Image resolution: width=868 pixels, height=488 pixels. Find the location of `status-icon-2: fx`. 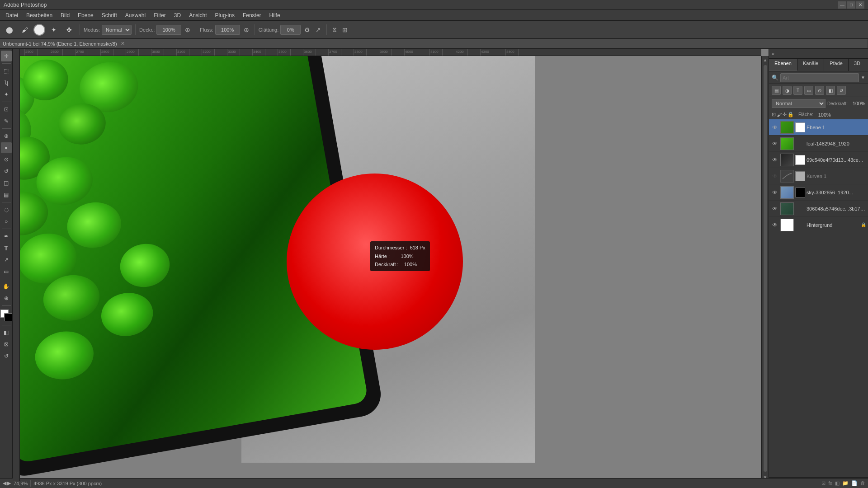

status-icon-2: fx is located at coordinates (830, 483).